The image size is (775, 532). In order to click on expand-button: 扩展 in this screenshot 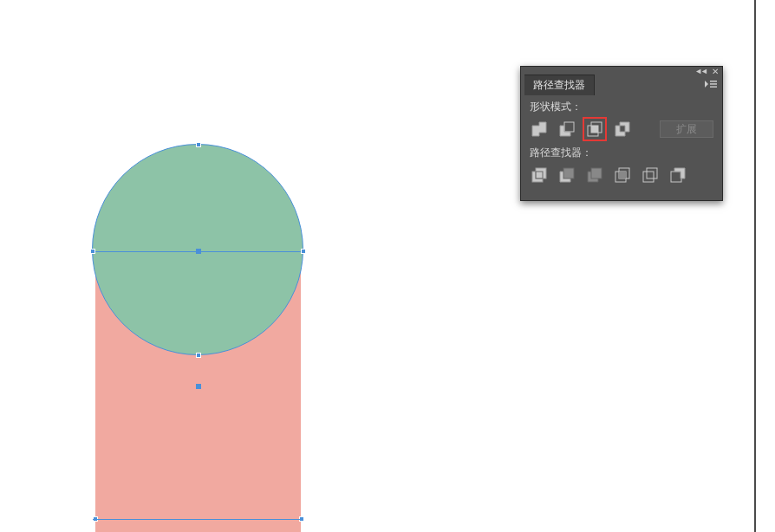, I will do `click(687, 129)`.